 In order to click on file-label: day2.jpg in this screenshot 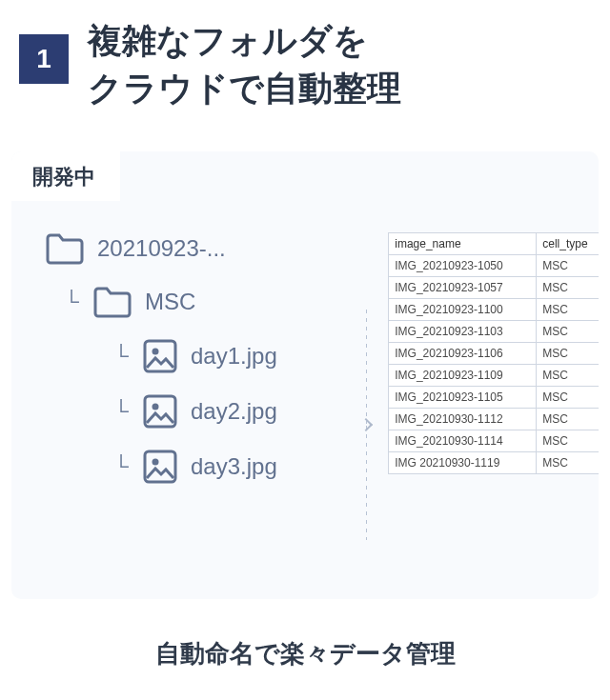, I will do `click(234, 411)`.